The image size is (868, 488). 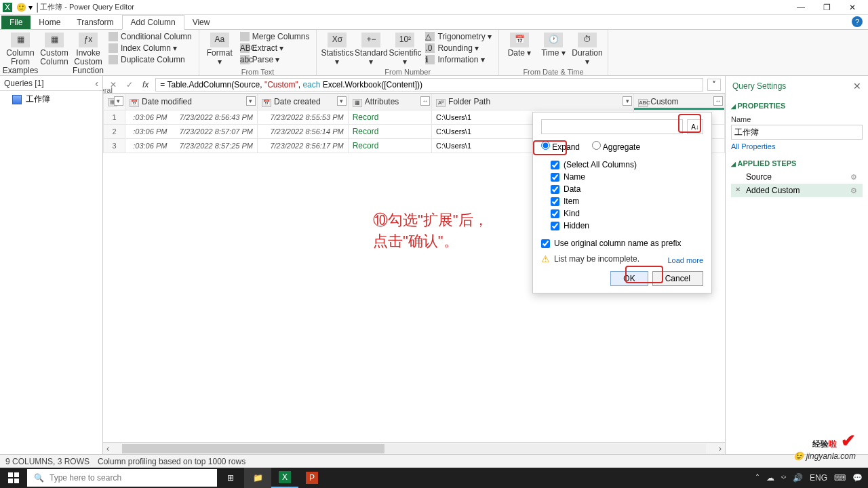 What do you see at coordinates (414, 448) in the screenshot?
I see `horizontal-scrollbar: ‹›` at bounding box center [414, 448].